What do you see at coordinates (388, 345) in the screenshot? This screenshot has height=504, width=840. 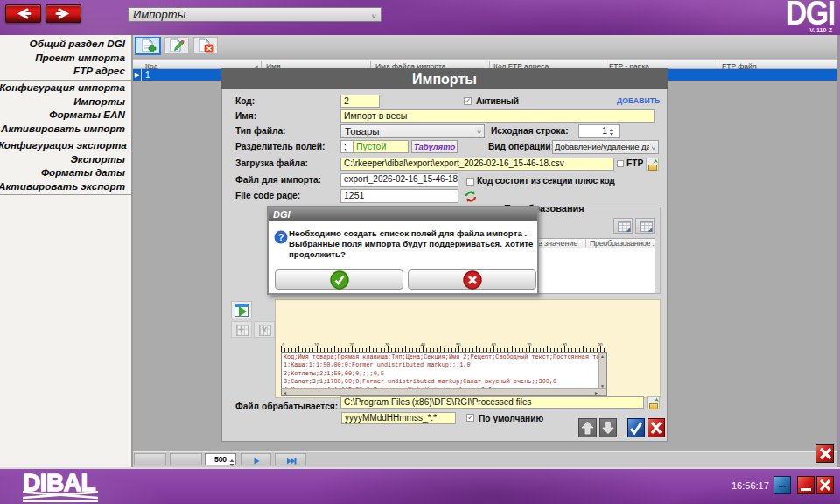 I see `svg-text: 30` at bounding box center [388, 345].